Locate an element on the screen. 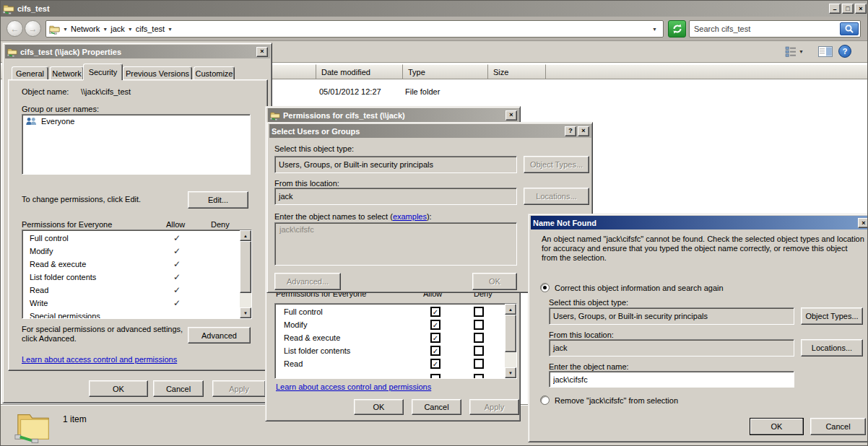 The height and width of the screenshot is (446, 868). forward-button: → is located at coordinates (33, 29).